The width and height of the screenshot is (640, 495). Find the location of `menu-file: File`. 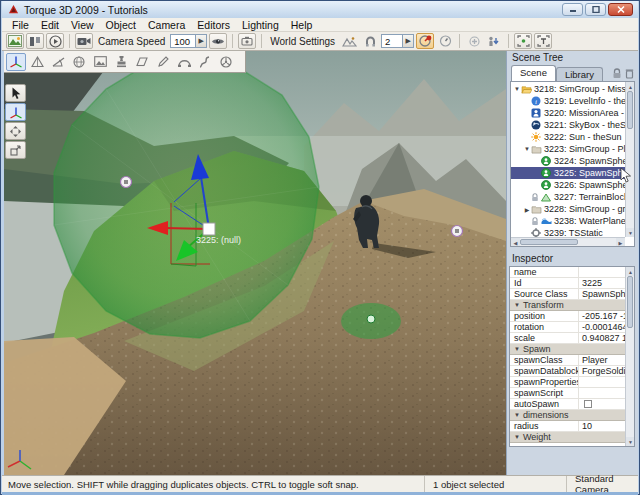

menu-file: File is located at coordinates (20, 24).